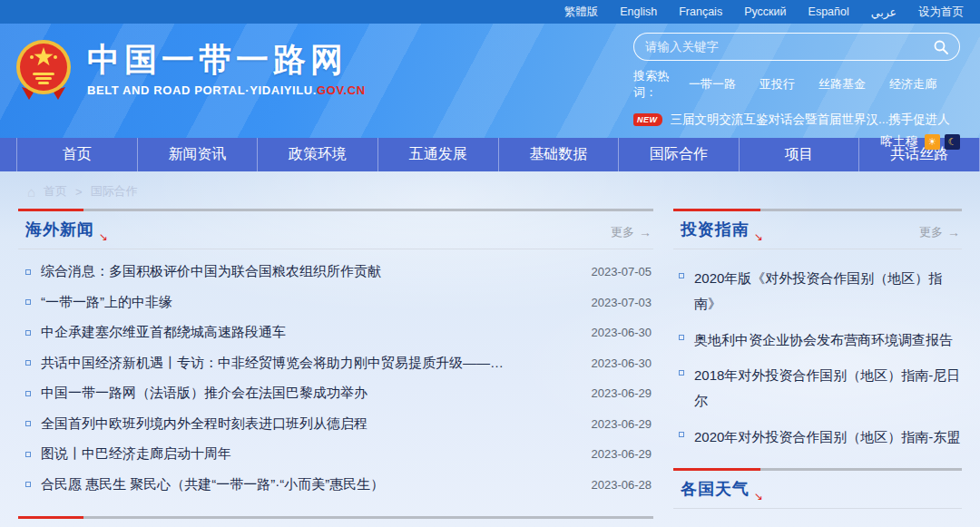 Image resolution: width=980 pixels, height=527 pixels. I want to click on weather-strip: 喀土穆 ☀ ☾, so click(797, 142).